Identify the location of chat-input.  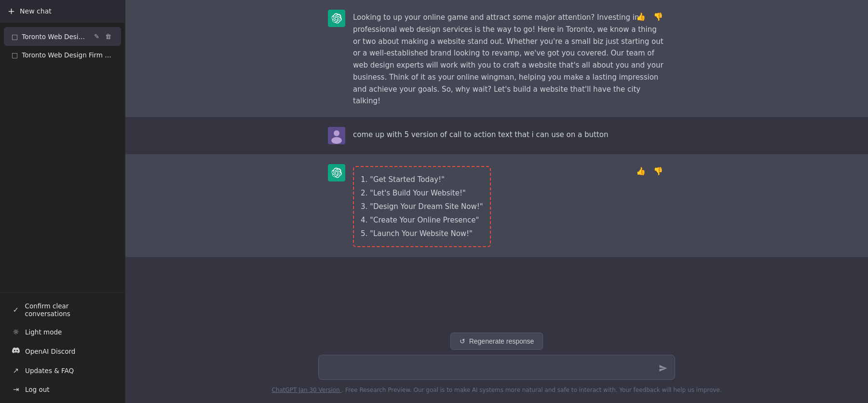
(497, 368).